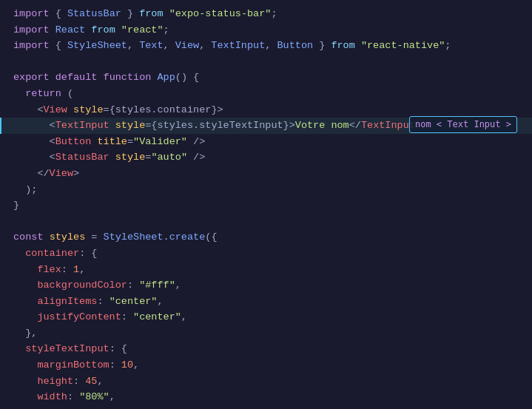 Image resolution: width=532 pixels, height=409 pixels. I want to click on code-line-16: container: {, so click(266, 254).